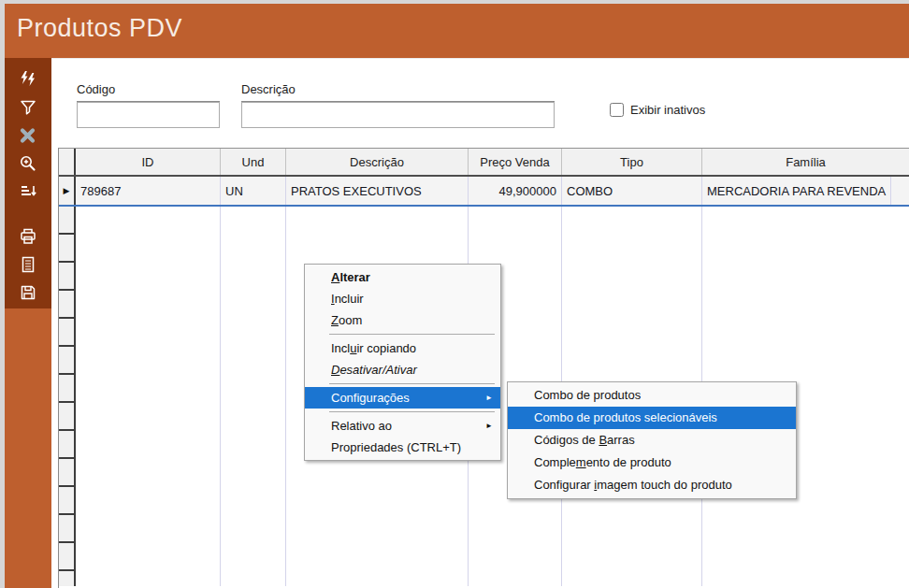 The width and height of the screenshot is (909, 588). I want to click on menu-item-label: Relativo ao, so click(361, 426).